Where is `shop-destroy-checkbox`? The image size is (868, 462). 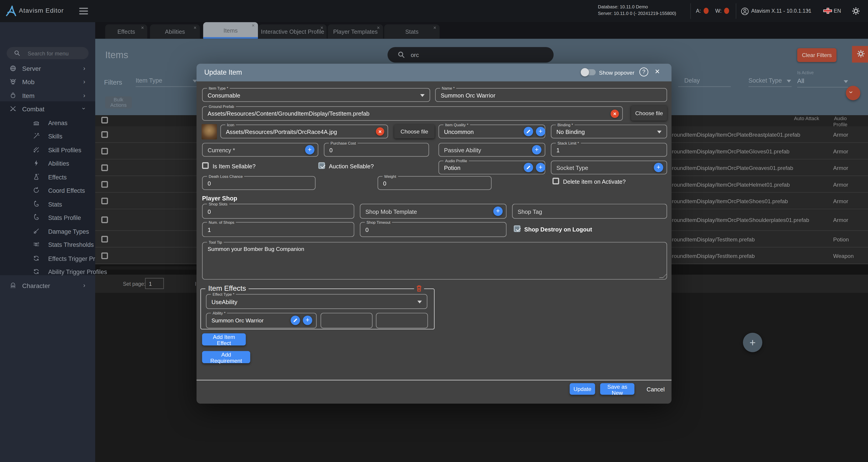
shop-destroy-checkbox is located at coordinates (517, 228).